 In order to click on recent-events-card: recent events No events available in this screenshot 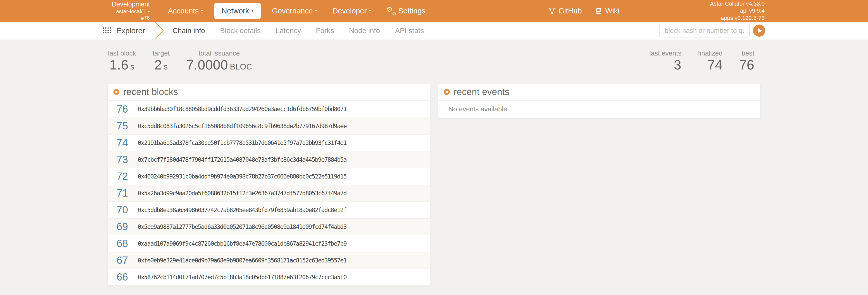, I will do `click(599, 101)`.